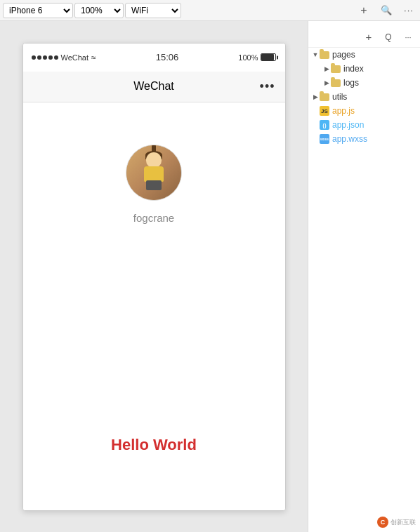 The image size is (420, 532). I want to click on tree-label-pages: pages, so click(344, 55).